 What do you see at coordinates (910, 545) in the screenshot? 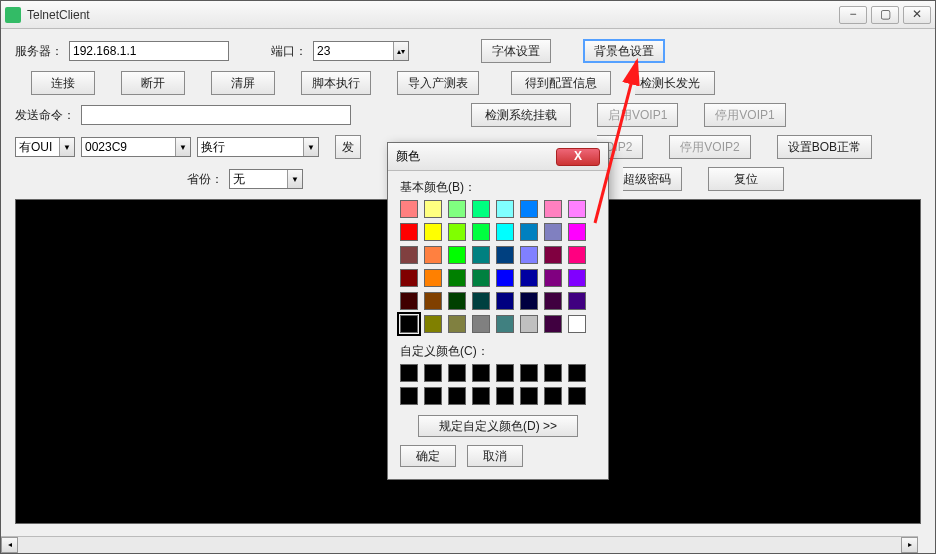
I see `scroll-right-button: ▸` at bounding box center [910, 545].